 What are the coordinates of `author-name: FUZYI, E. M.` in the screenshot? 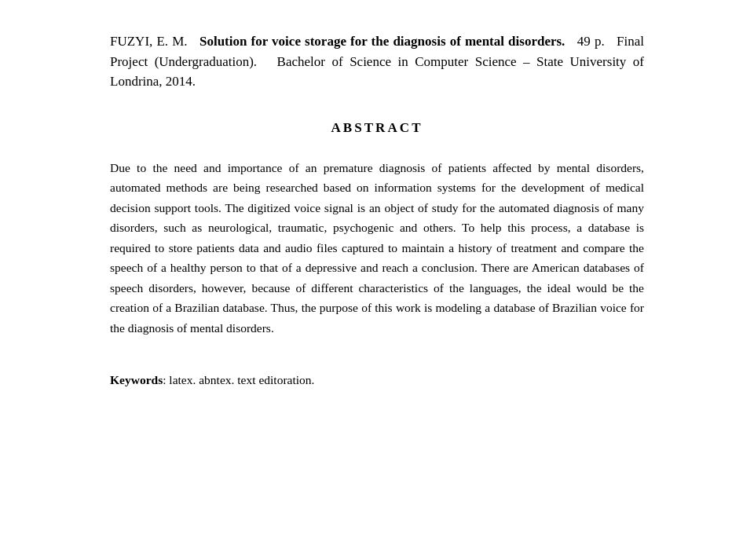 It's located at (149, 41).